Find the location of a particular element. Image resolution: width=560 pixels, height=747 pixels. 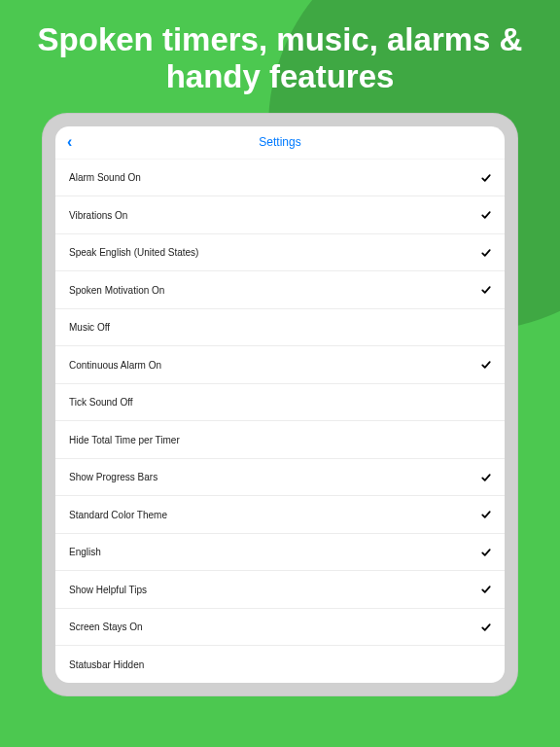

setting-label: Continuous Alarm On is located at coordinates (115, 366).